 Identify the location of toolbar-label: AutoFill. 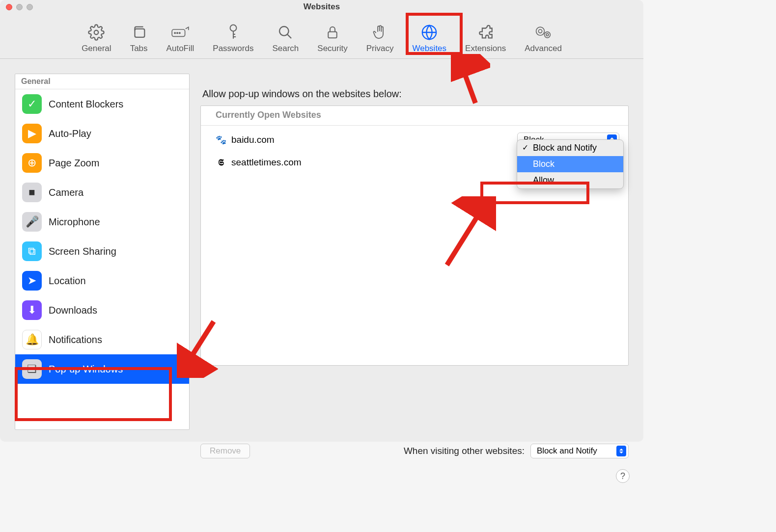
(181, 49).